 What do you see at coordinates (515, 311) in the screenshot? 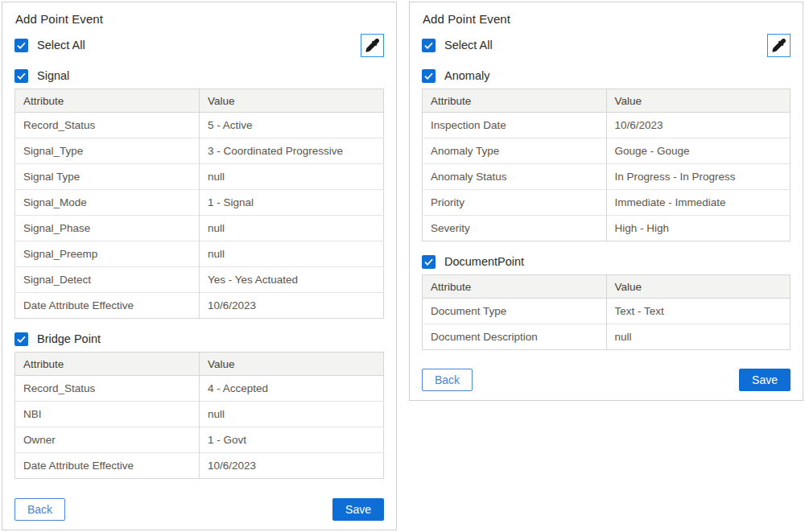
I see `attribute-cell: Document Type` at bounding box center [515, 311].